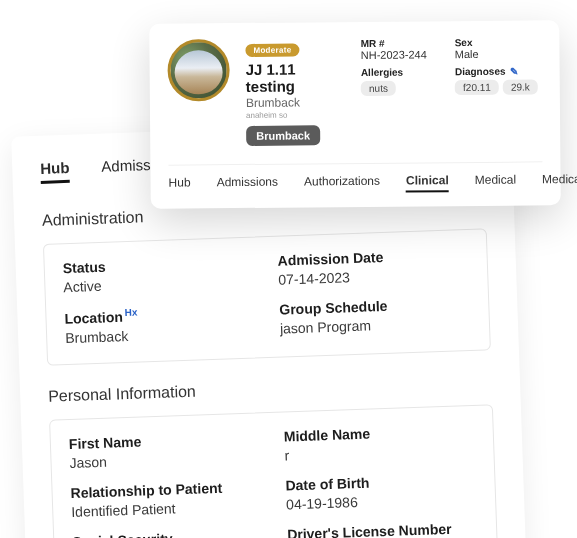 This screenshot has width=577, height=538. Describe the element at coordinates (168, 532) in the screenshot. I see `ssn-label: Social Security` at that location.